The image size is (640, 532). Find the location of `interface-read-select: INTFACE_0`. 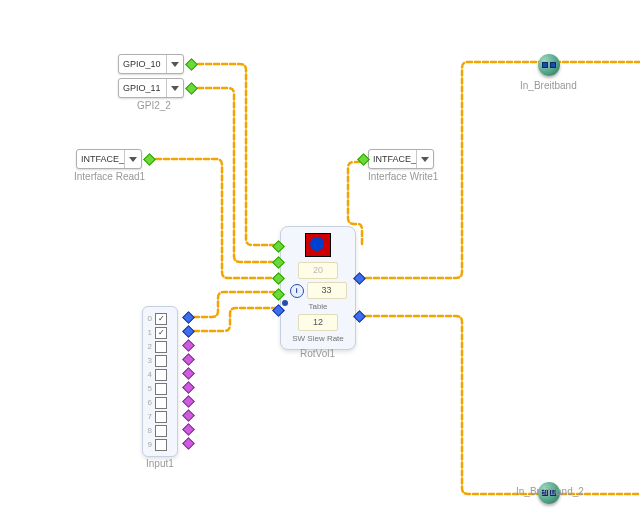

interface-read-select: INTFACE_0 is located at coordinates (109, 159).